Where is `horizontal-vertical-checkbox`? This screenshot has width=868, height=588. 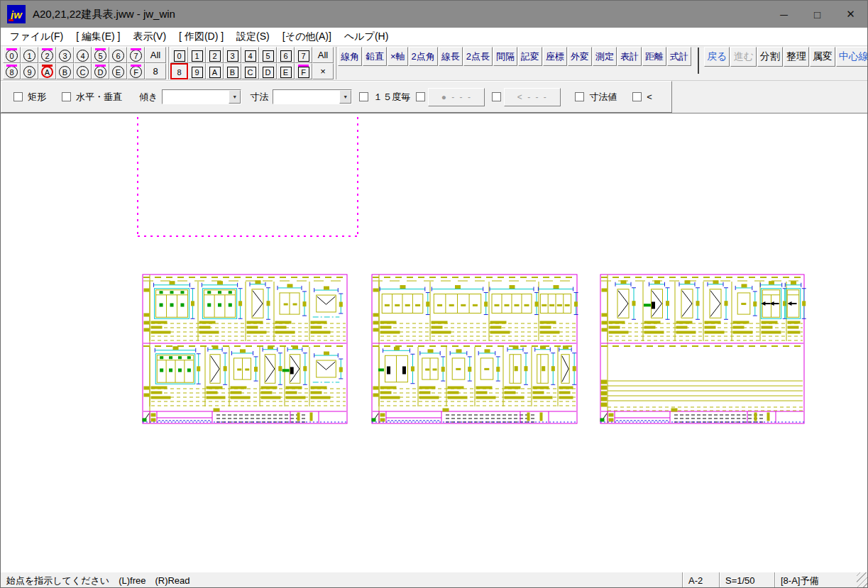 horizontal-vertical-checkbox is located at coordinates (67, 96).